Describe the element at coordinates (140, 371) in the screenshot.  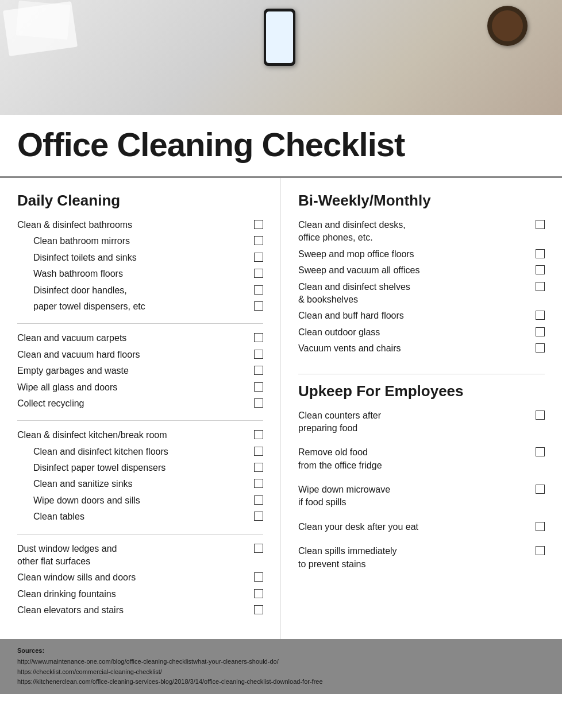
I see `list-item: Empty garbages and waste` at that location.